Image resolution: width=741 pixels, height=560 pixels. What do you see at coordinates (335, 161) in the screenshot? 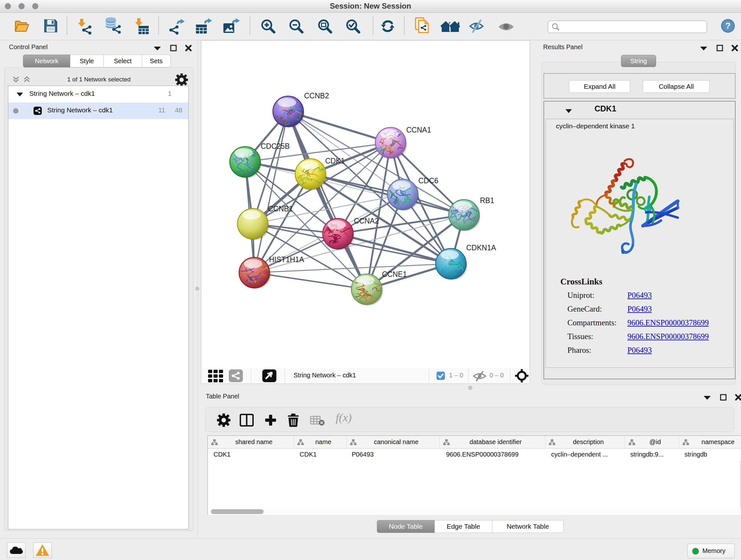
I see `svg-text: CDK1` at bounding box center [335, 161].